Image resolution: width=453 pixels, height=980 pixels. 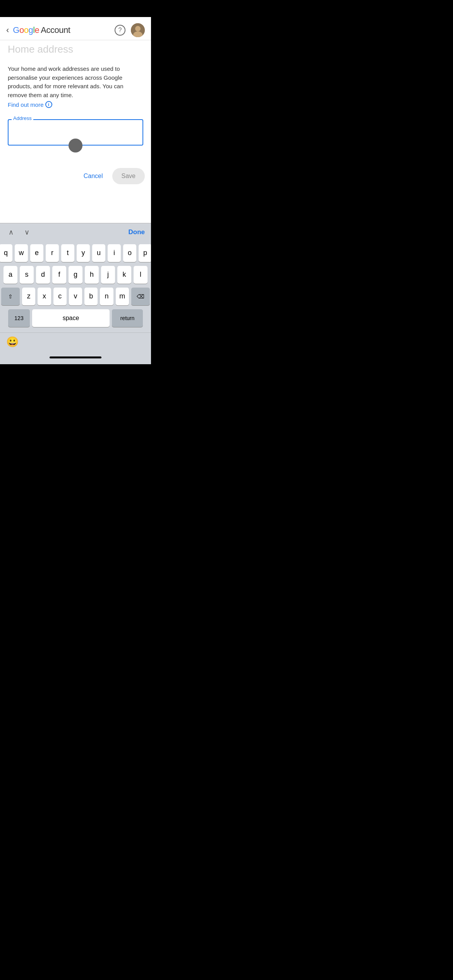 I want to click on key-k: k, so click(x=124, y=275).